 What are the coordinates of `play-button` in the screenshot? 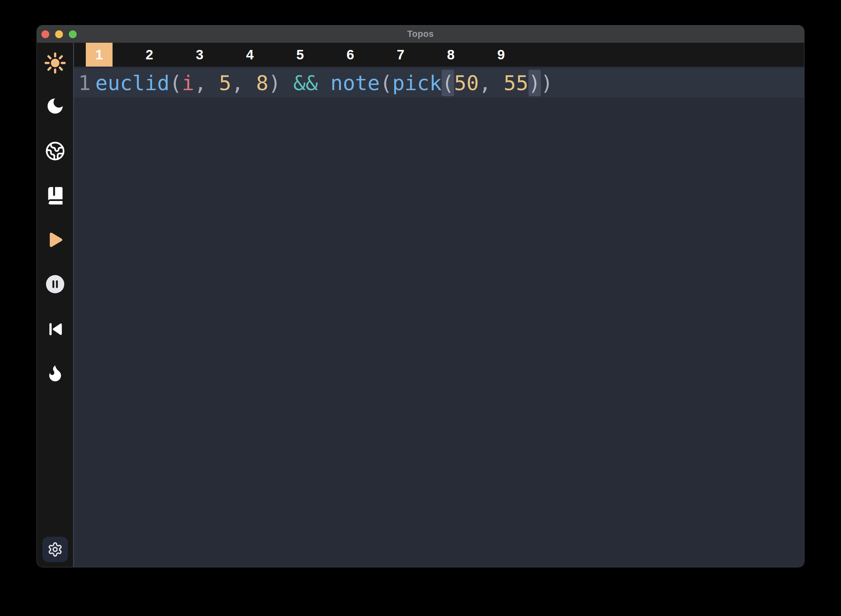 It's located at (55, 240).